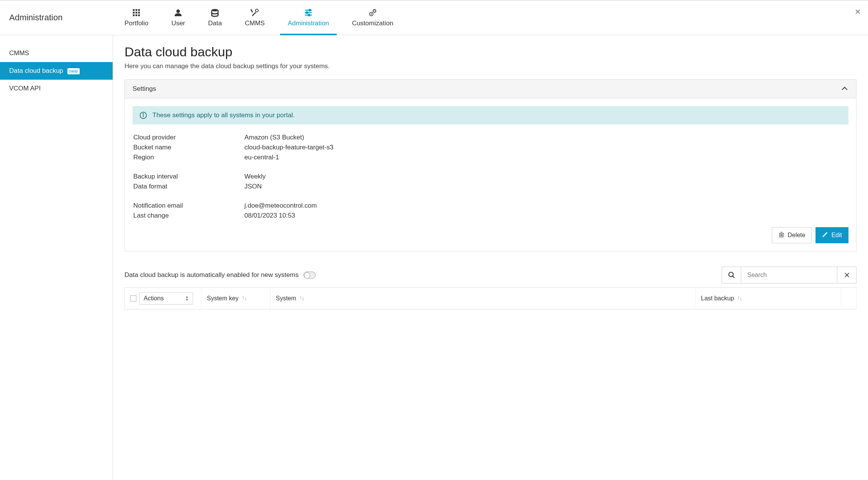 The width and height of the screenshot is (868, 480). I want to click on settings-label: Notification email, so click(189, 206).